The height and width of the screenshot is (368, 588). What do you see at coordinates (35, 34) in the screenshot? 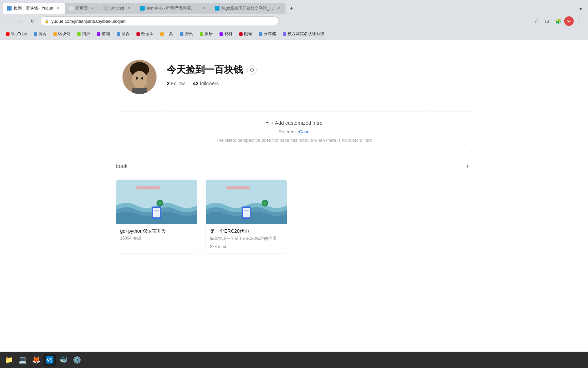
I see `blog-favicon` at bounding box center [35, 34].